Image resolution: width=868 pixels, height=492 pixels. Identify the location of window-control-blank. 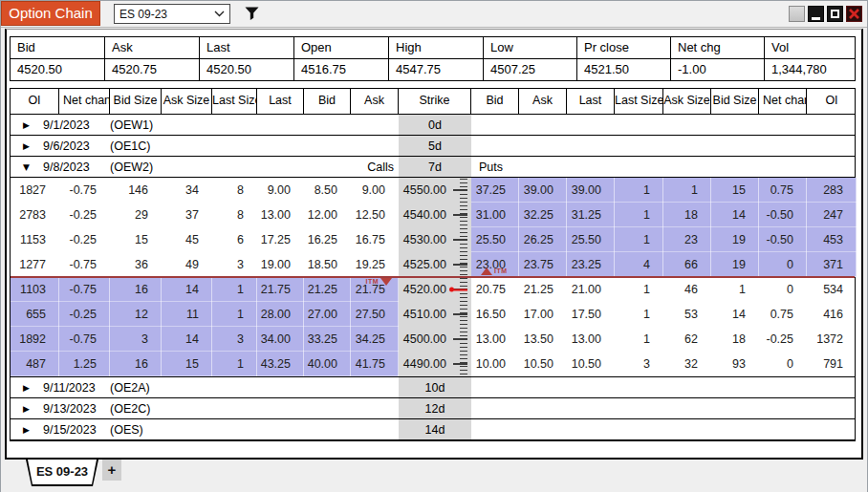
(797, 13).